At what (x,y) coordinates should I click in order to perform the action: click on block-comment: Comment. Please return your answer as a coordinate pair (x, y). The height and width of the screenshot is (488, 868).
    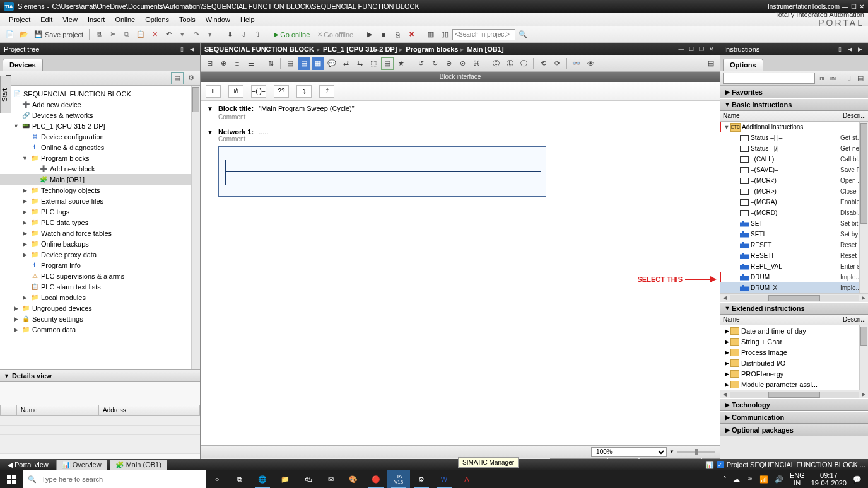
    Looking at the image, I should click on (466, 117).